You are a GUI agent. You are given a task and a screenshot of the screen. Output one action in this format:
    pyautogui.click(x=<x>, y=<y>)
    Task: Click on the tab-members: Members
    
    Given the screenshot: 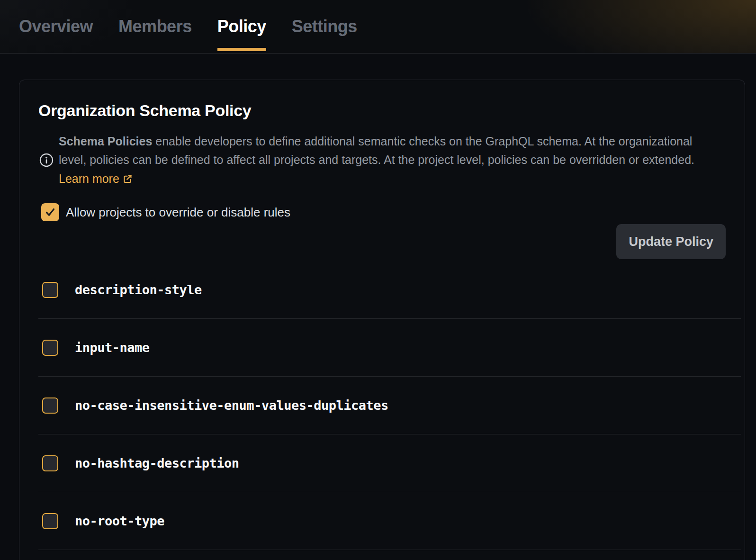 What is the action you would take?
    pyautogui.click(x=155, y=27)
    